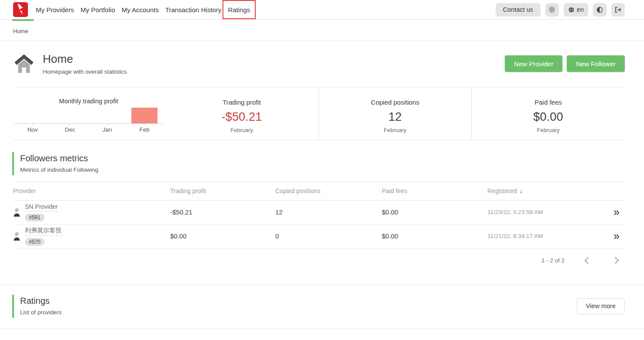 The height and width of the screenshot is (340, 644). Describe the element at coordinates (33, 130) in the screenshot. I see `x-tick-label: Nov` at that location.